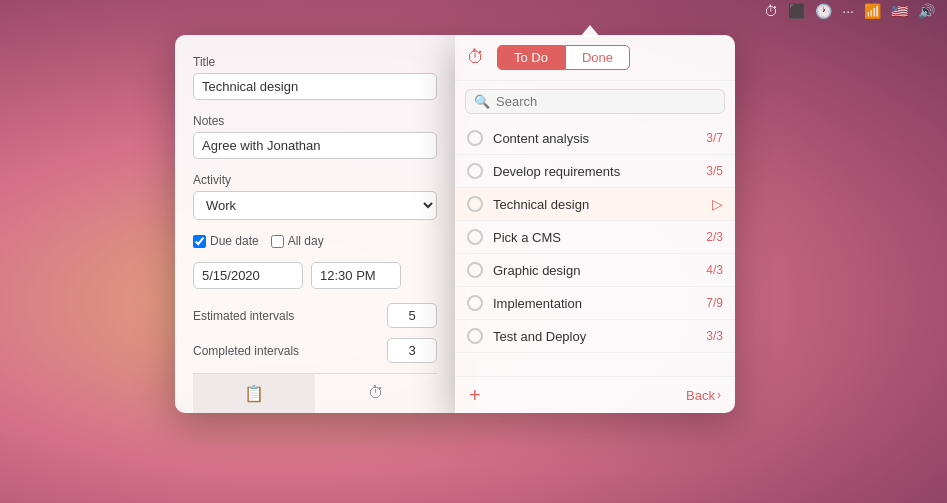 This screenshot has width=947, height=503. What do you see at coordinates (356, 276) in the screenshot?
I see `time-input` at bounding box center [356, 276].